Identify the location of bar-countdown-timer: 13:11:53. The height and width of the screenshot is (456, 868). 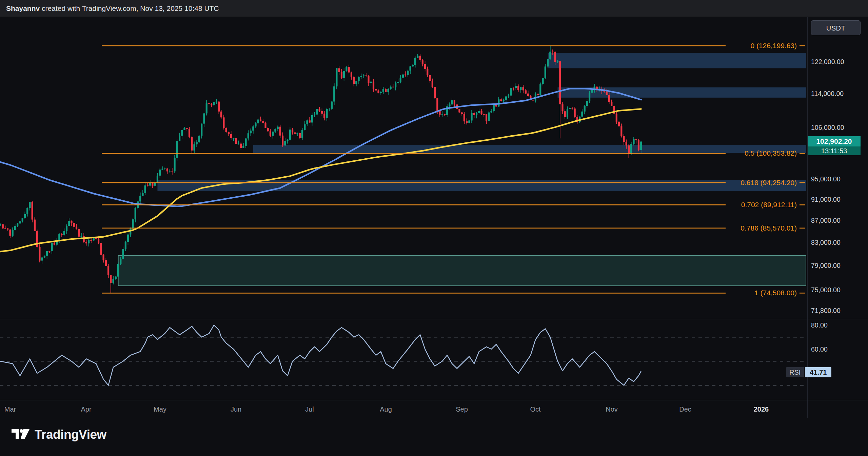
(834, 151).